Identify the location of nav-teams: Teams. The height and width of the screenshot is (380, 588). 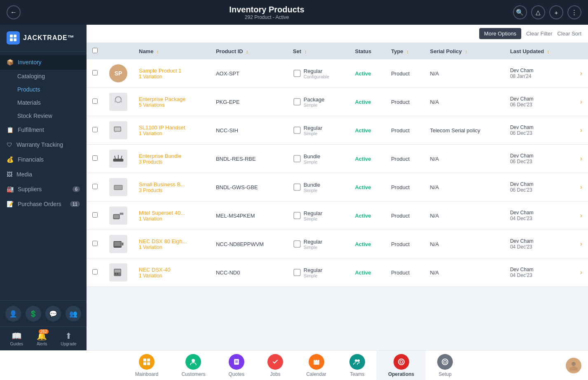
(357, 366).